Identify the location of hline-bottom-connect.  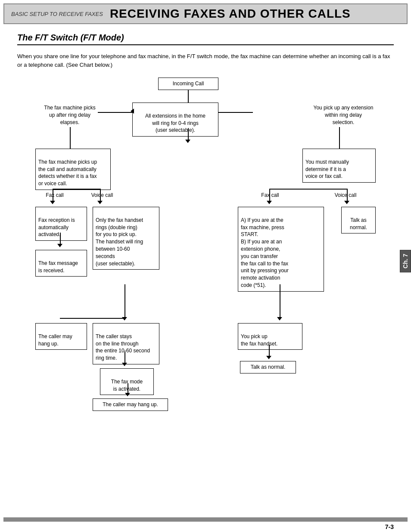
(93, 318).